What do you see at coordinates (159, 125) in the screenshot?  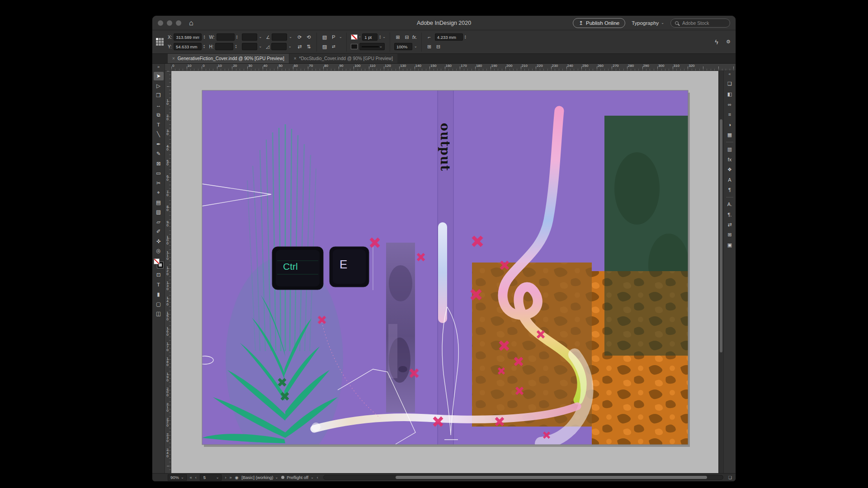 I see `type-tool-icon: T` at bounding box center [159, 125].